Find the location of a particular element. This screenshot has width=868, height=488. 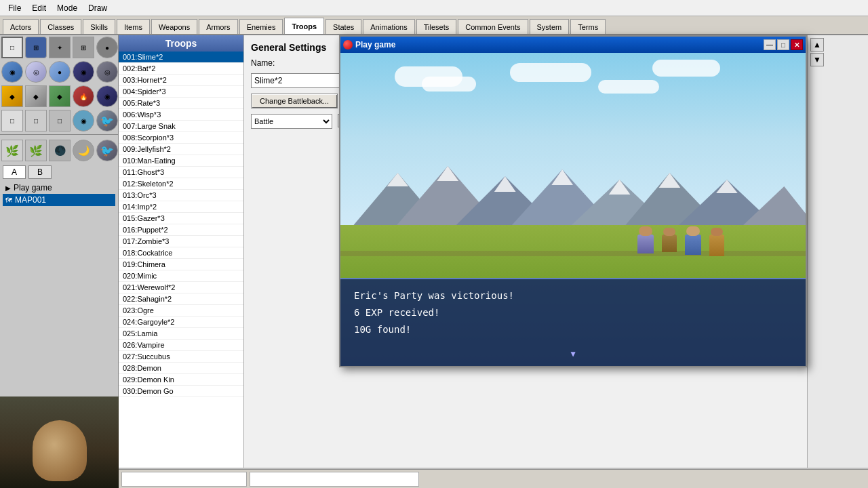

troop-item: 006:Wisp*3 is located at coordinates (181, 115).